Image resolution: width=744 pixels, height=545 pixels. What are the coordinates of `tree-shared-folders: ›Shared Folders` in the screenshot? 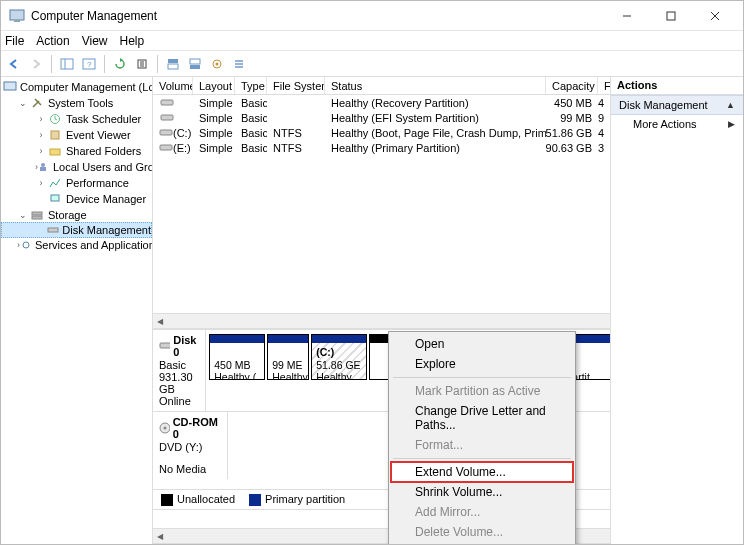 It's located at (76, 151).